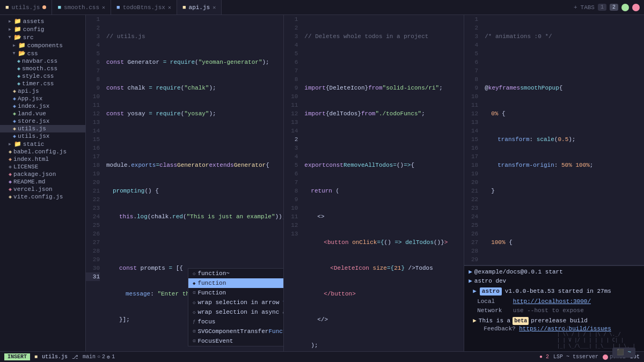  What do you see at coordinates (89, 357) in the screenshot?
I see `branch-name: main` at bounding box center [89, 357].